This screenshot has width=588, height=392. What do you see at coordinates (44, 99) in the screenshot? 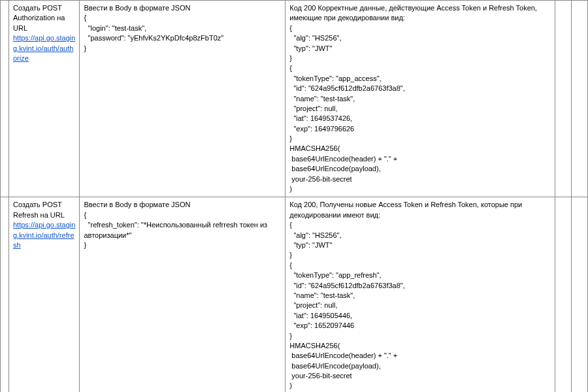
I see `description-cell: Создать POST Authorization на URL https:…` at bounding box center [44, 99].